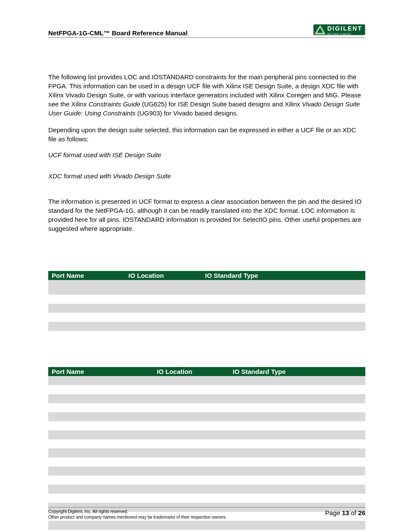 The image size is (411, 532). What do you see at coordinates (137, 517) in the screenshot?
I see `trademark-text: Other product and company names mentione…` at bounding box center [137, 517].